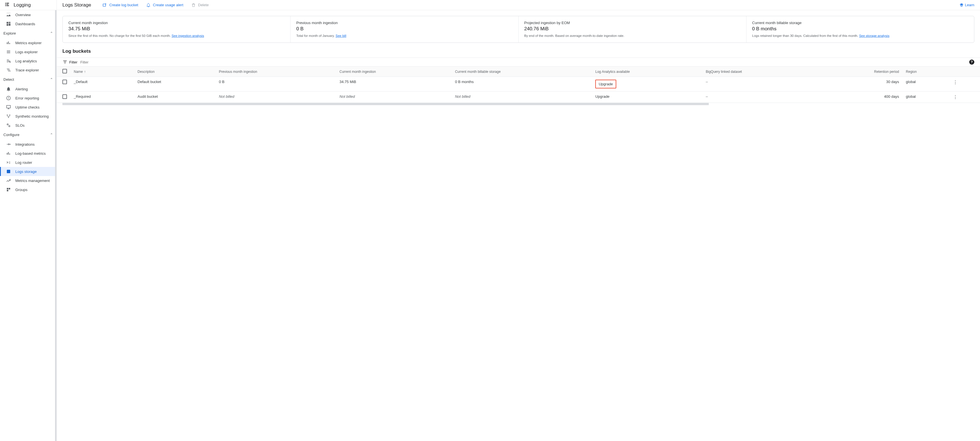 The width and height of the screenshot is (980, 441). Describe the element at coordinates (65, 62) in the screenshot. I see `filter-icon` at that location.